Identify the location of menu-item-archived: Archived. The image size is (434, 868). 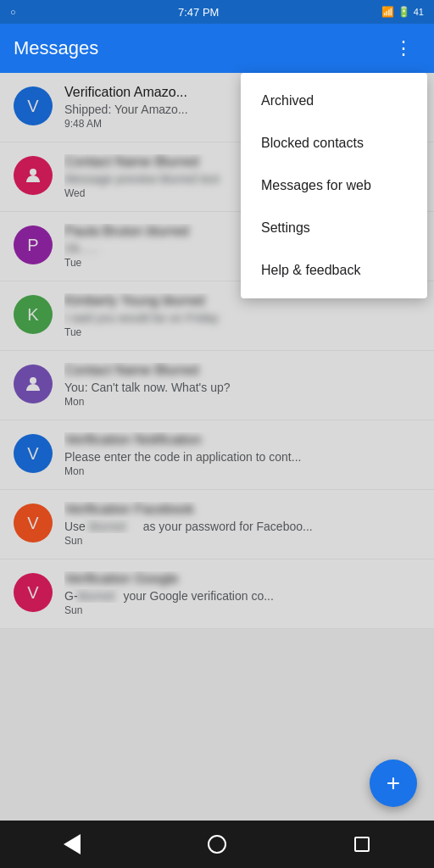
(334, 101).